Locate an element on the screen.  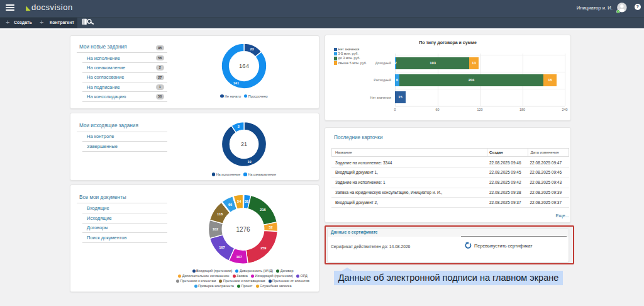
svg-text: 216 is located at coordinates (263, 210).